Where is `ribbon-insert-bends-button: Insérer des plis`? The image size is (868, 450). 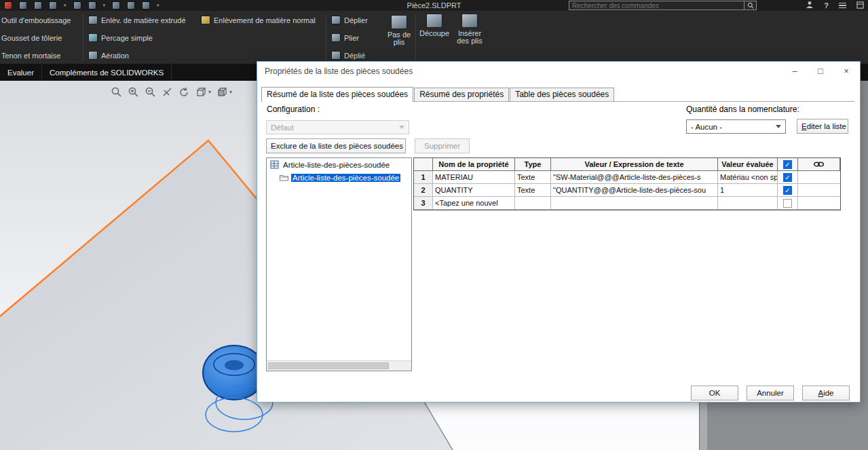
ribbon-insert-bends-button: Insérer des plis is located at coordinates (470, 29).